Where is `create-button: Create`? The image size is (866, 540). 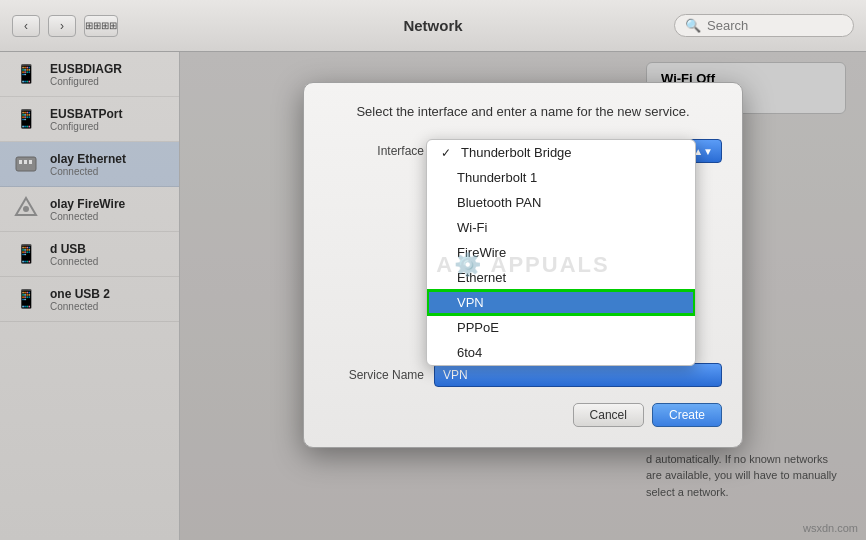
create-button: Create is located at coordinates (687, 415).